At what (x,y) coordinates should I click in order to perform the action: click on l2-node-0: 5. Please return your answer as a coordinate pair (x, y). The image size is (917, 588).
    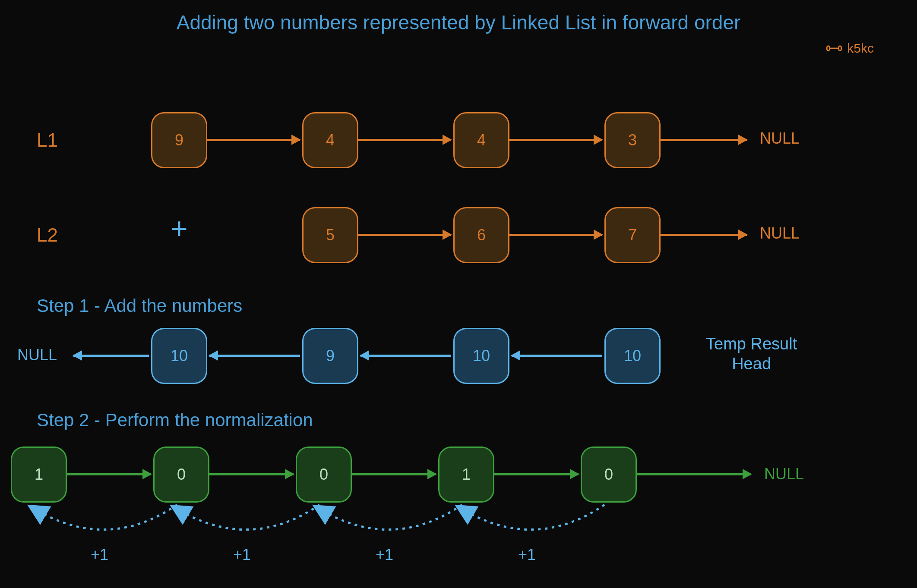
    Looking at the image, I should click on (330, 235).